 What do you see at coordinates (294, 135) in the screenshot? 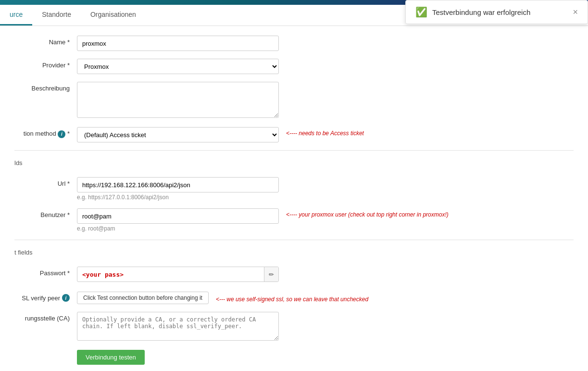
I see `auth-method-row: tion method i * (Default) Access ticket …` at bounding box center [294, 135].